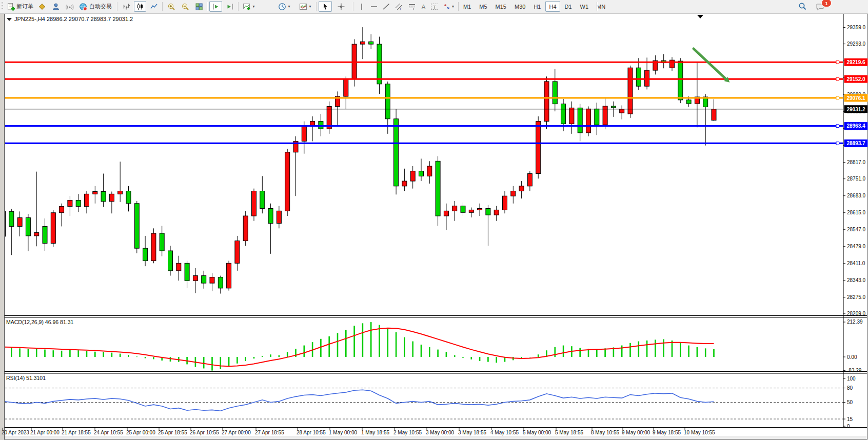  I want to click on svg-text: 0.00, so click(852, 357).